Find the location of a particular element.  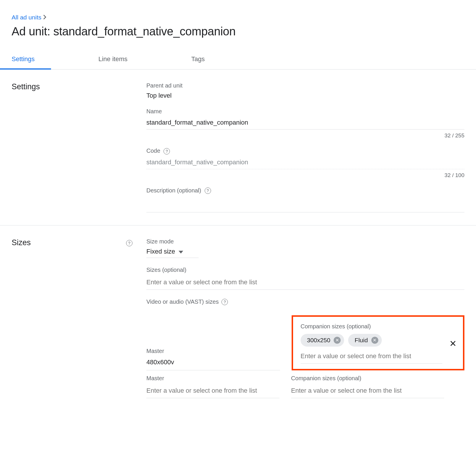

size-mode-value: Fixed size is located at coordinates (161, 252).